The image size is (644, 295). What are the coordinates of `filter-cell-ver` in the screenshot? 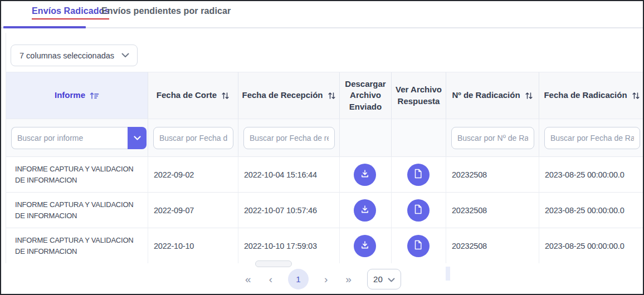 It's located at (419, 137).